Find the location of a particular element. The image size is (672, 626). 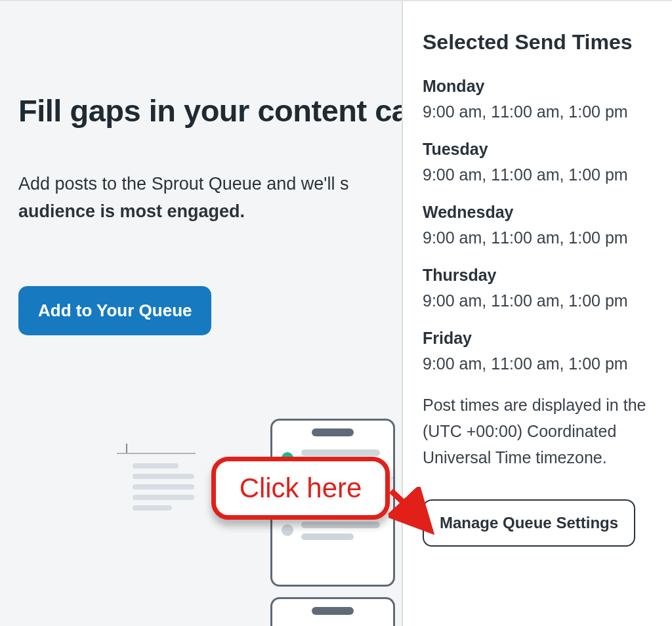

annotation-callout: Click here is located at coordinates (301, 488).